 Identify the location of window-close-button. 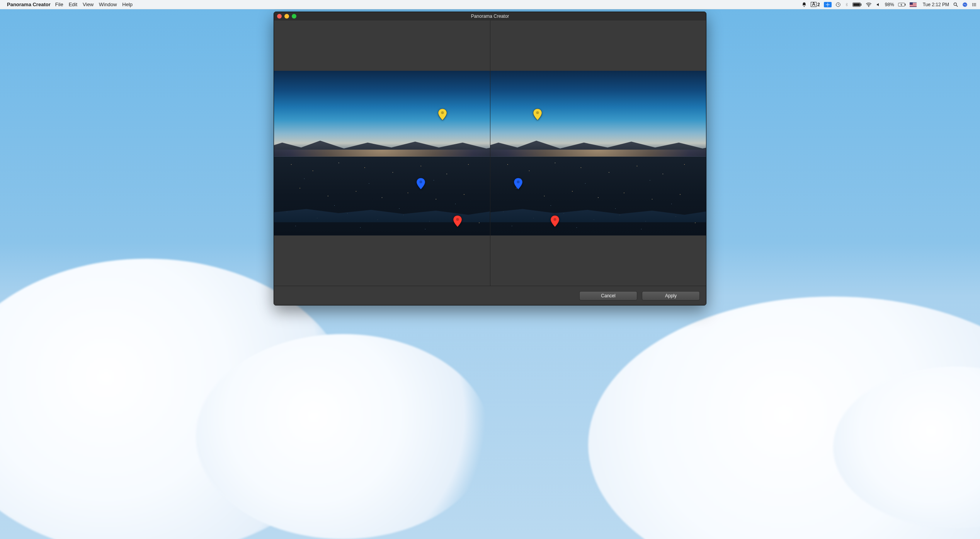
(279, 16).